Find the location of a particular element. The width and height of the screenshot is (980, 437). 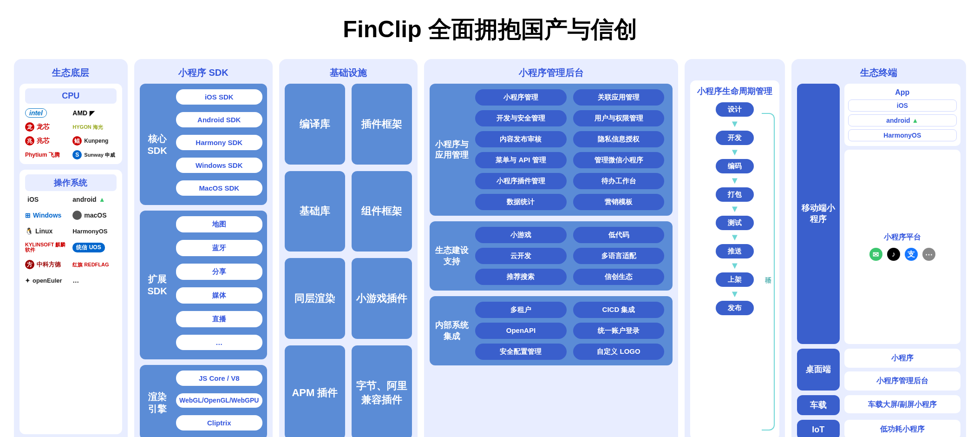

col-header: 小程序 SDK is located at coordinates (203, 73).